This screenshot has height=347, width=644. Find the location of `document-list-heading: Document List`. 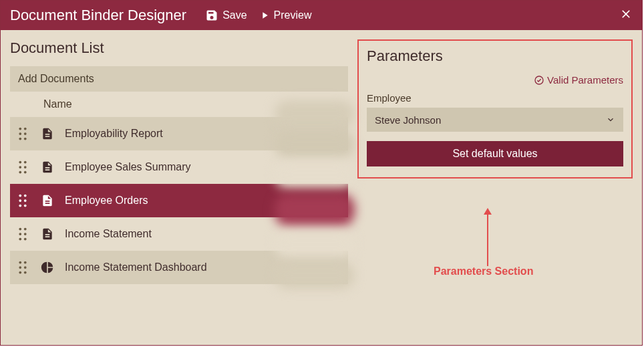

document-list-heading: Document List is located at coordinates (179, 48).